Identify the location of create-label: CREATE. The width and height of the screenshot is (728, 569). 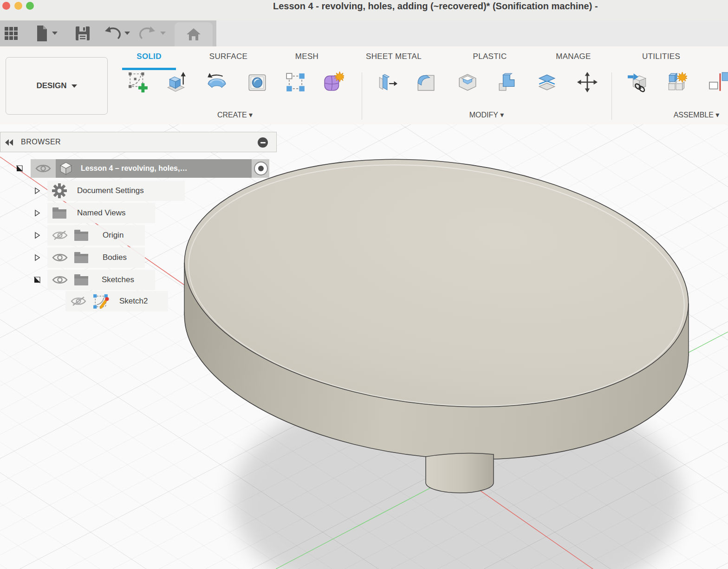
(232, 115).